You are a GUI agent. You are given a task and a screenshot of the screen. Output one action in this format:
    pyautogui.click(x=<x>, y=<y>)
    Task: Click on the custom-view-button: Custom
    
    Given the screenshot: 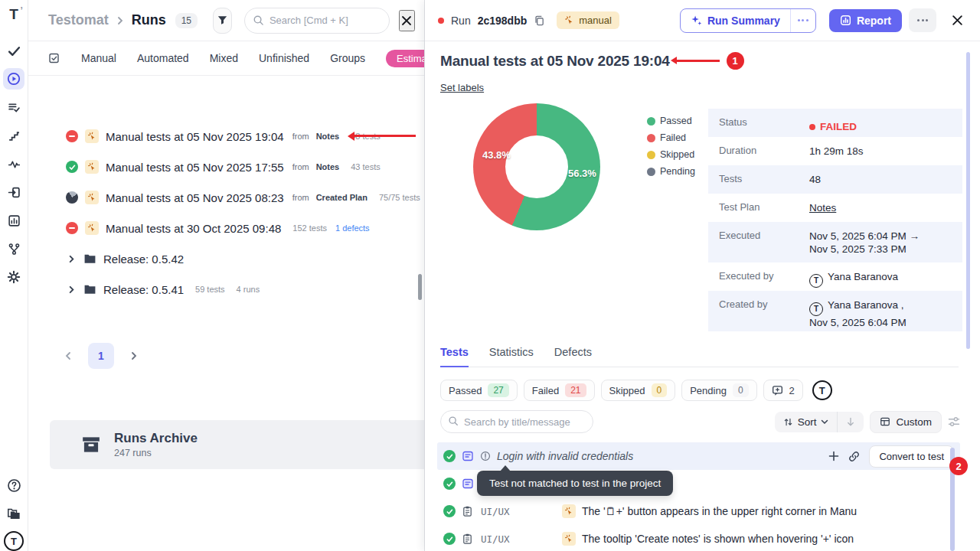 What is the action you would take?
    pyautogui.click(x=906, y=422)
    